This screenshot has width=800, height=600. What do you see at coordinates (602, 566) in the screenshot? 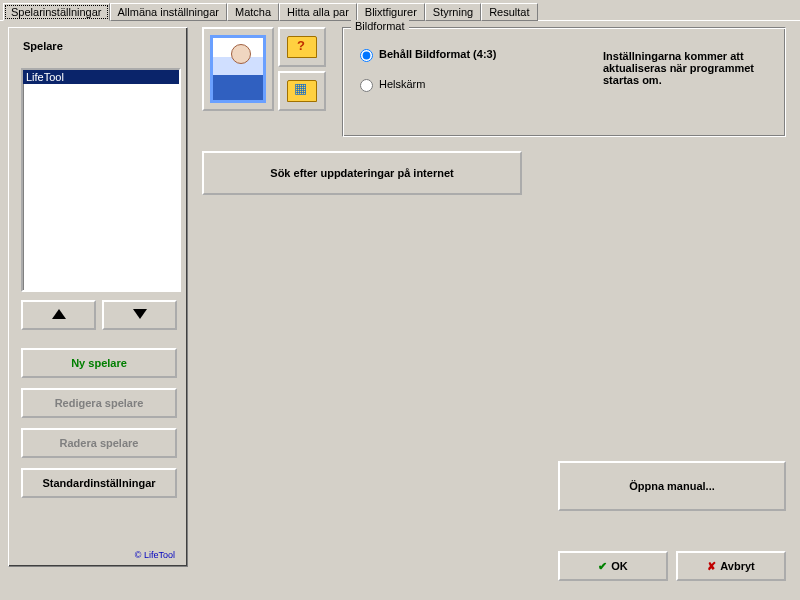
I see `check-icon: ✔` at bounding box center [602, 566].